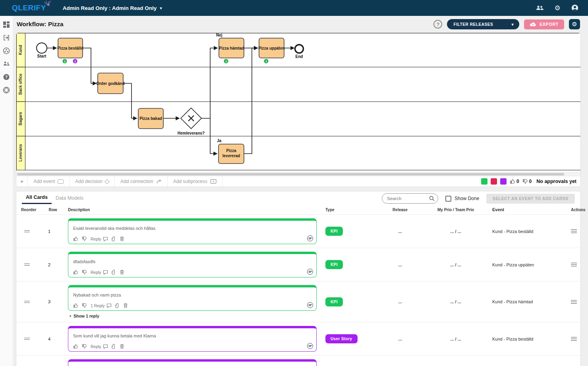 This screenshot has height=366, width=588. I want to click on search-icon, so click(432, 198).